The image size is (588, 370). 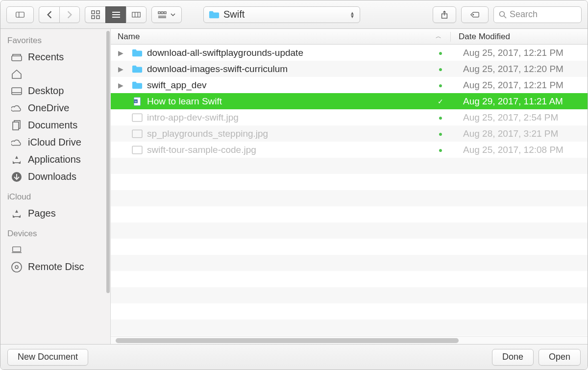 I want to click on sync-status-icon: ✓, so click(x=441, y=101).